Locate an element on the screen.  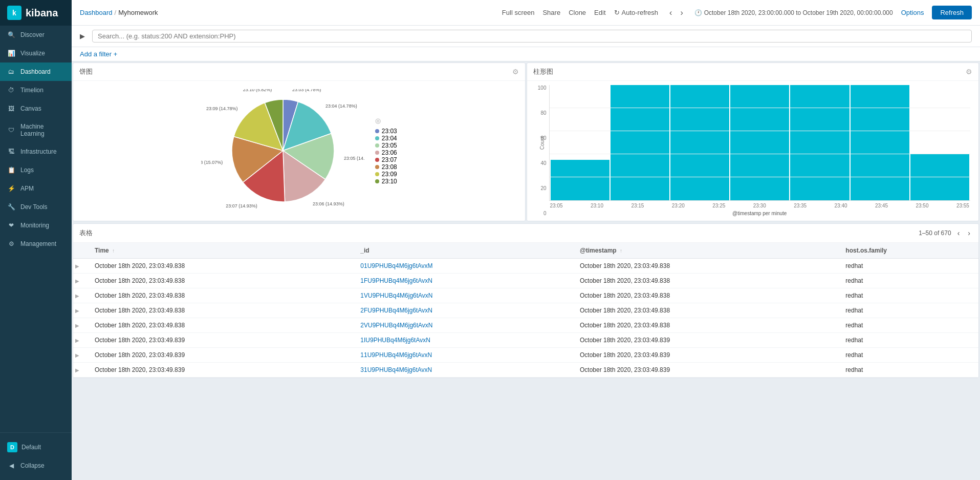
bar-panel-gear: ⚙ is located at coordinates (969, 72).